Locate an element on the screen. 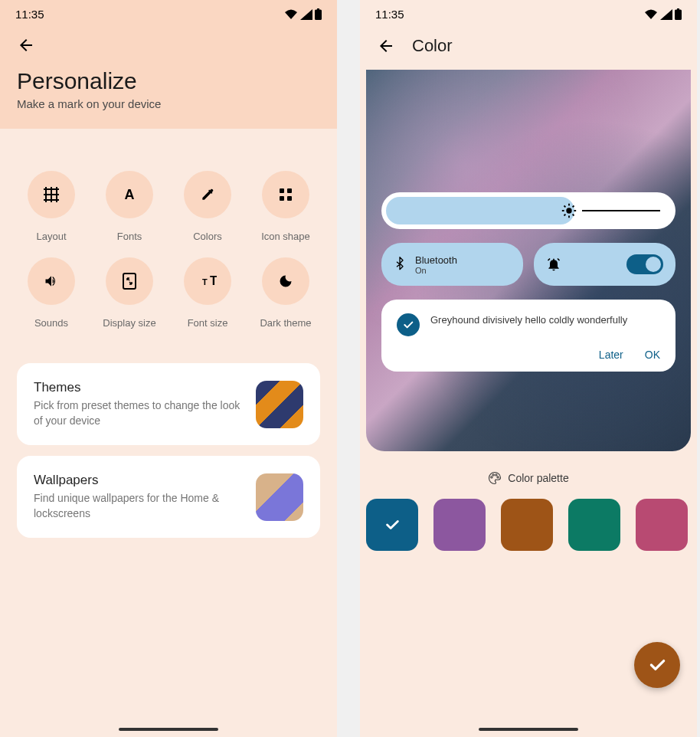 This screenshot has height=737, width=700. later-button: Later is located at coordinates (611, 355).